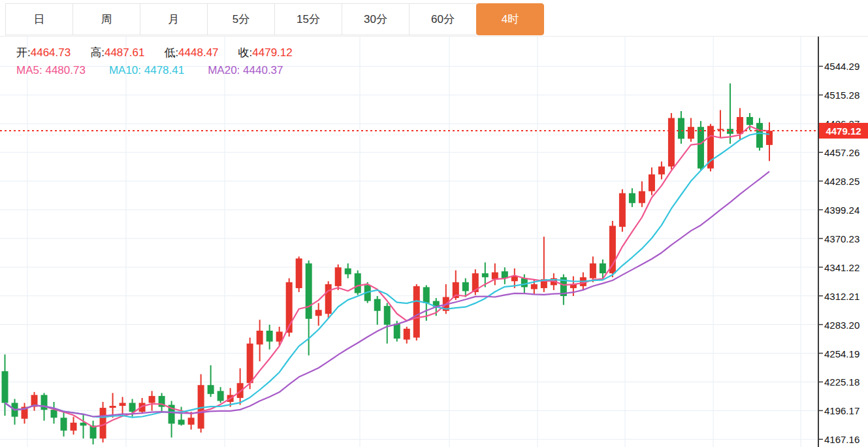 The image size is (868, 447). What do you see at coordinates (842, 295) in the screenshot?
I see `y-axis-tick-label: 4312.21` at bounding box center [842, 295].